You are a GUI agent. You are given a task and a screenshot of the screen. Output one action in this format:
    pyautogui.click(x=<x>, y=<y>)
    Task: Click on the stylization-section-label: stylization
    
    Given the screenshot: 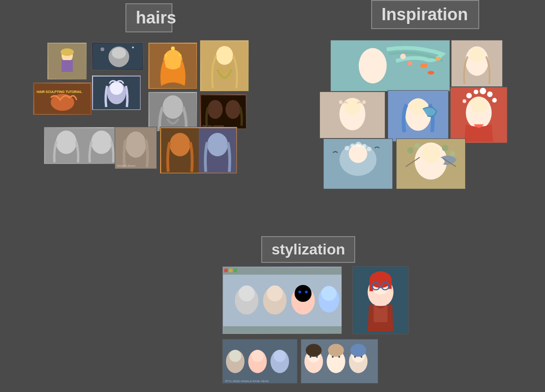 What is the action you would take?
    pyautogui.click(x=308, y=250)
    